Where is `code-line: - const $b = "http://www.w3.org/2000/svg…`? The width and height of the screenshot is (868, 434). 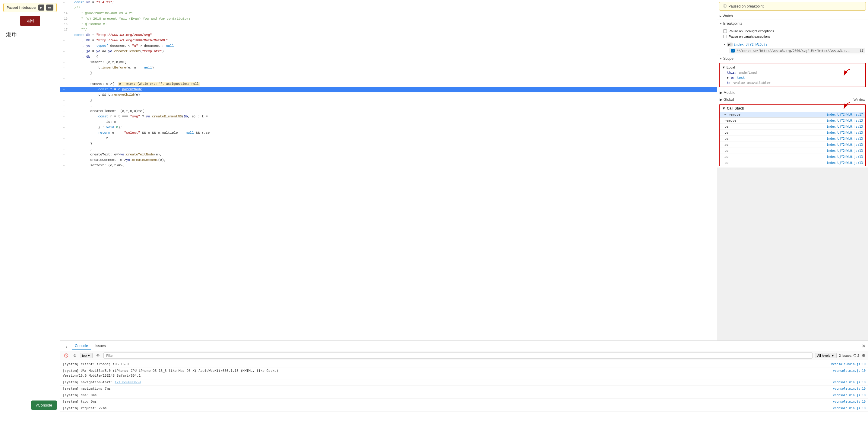
code-line: - const $b = "http://www.w3.org/2000/svg… is located at coordinates (389, 35).